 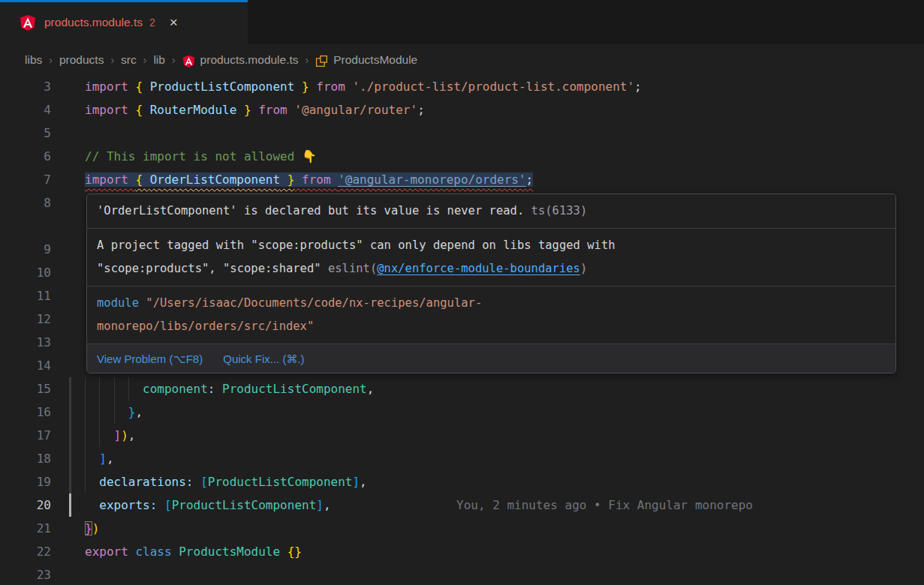 I want to click on code-content: // This import is not allowed 👇, so click(x=504, y=156).